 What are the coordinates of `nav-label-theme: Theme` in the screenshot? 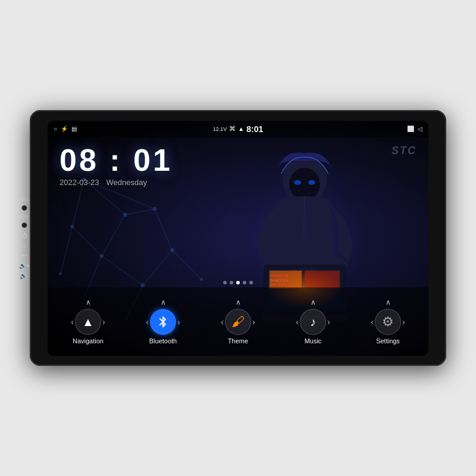 It's located at (238, 341).